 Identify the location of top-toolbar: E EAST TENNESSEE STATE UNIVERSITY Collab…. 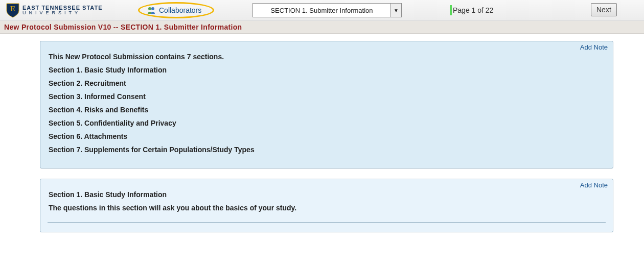
(322, 10).